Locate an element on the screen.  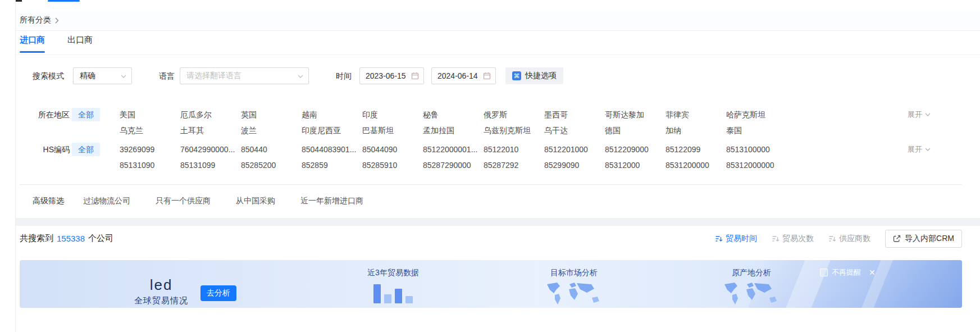
sort-icon is located at coordinates (776, 239).